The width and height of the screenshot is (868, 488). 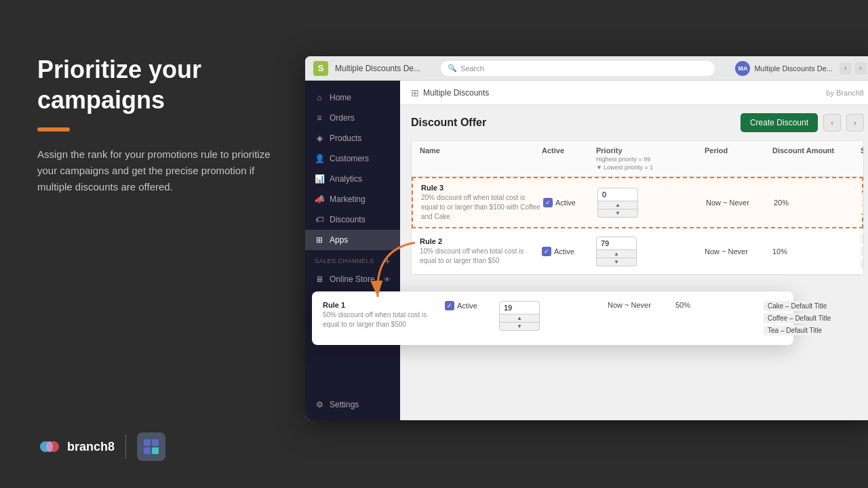 I want to click on avatar: MA, so click(x=743, y=68).